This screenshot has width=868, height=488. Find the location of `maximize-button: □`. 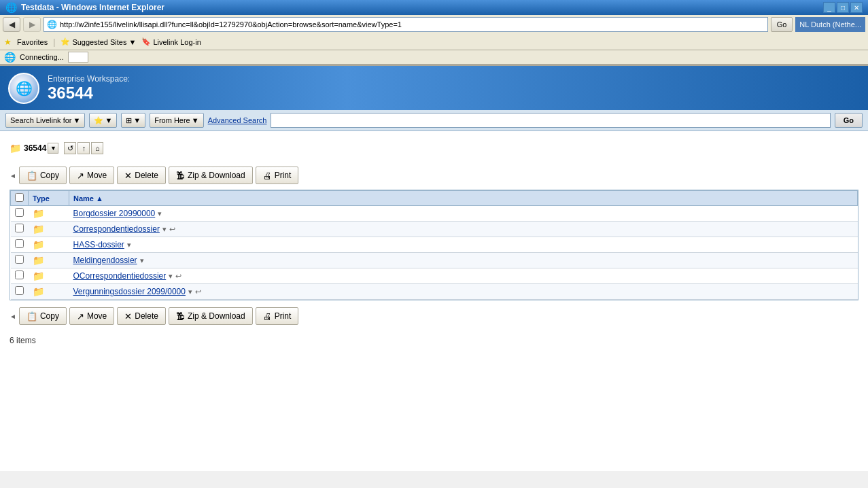

maximize-button: □ is located at coordinates (843, 7).